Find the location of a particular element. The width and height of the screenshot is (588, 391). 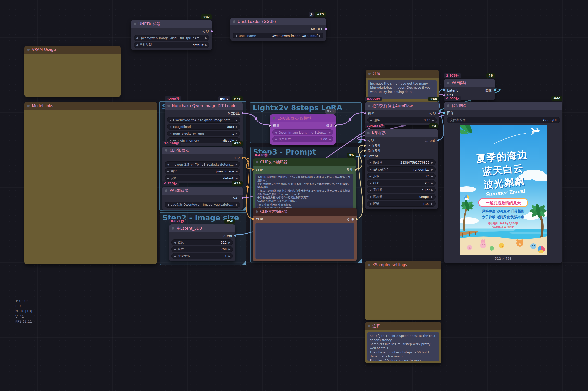

node-header: CLIP文本编码器 is located at coordinates (305, 212).